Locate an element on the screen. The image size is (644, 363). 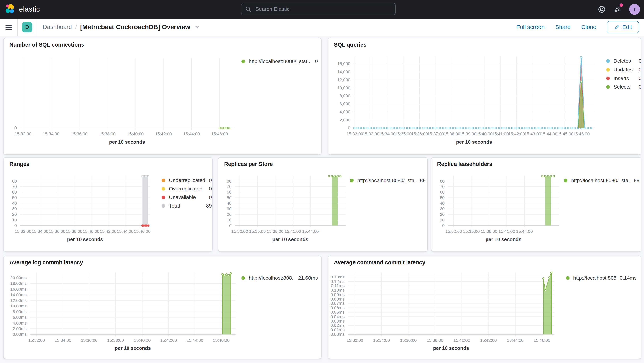
legend-item: http://localhost:8080/_stat...0 is located at coordinates (280, 62).